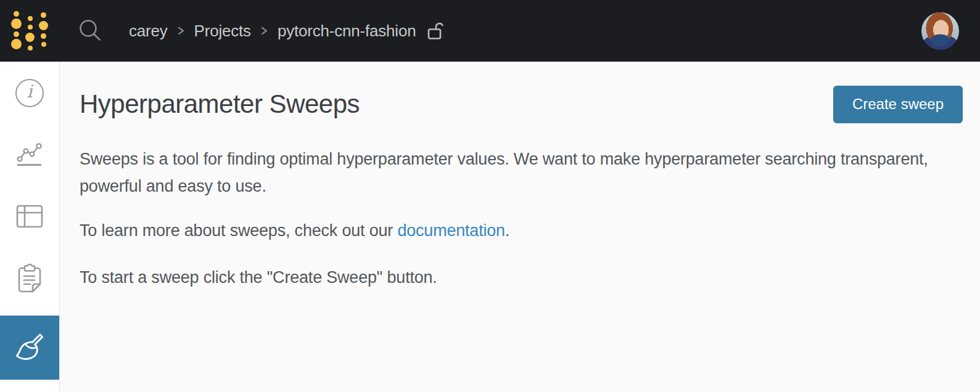  Describe the element at coordinates (509, 277) in the screenshot. I see `start-paragraph: To start a sweep click the "Create Sweep…` at that location.